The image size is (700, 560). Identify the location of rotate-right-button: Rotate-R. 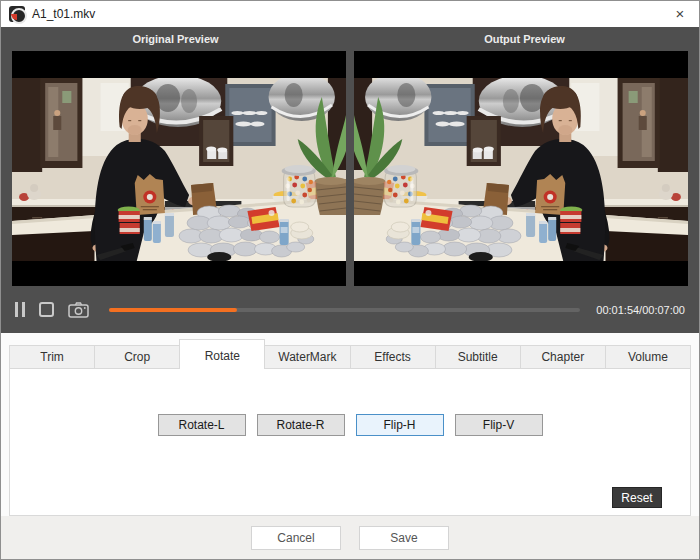
(301, 425).